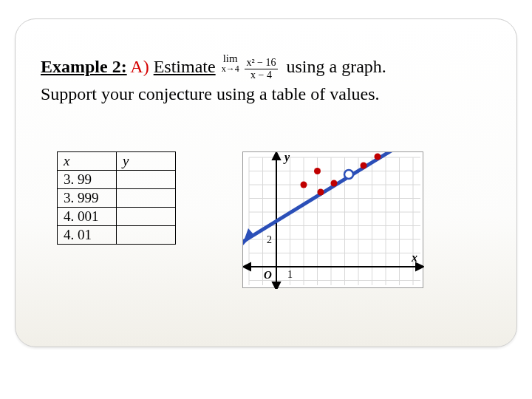 The height and width of the screenshot is (399, 532). What do you see at coordinates (117, 216) in the screenshot?
I see `table-row: 4. 001` at bounding box center [117, 216].